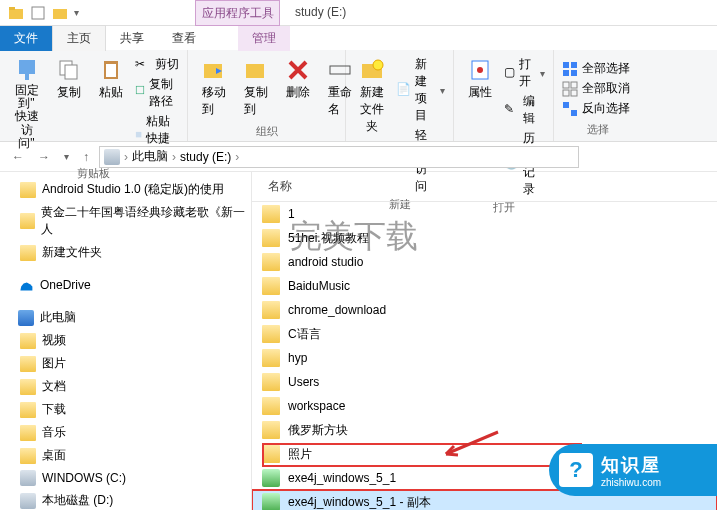 The width and height of the screenshot is (717, 510). Describe the element at coordinates (480, 70) in the screenshot. I see `properties-icon` at that location.